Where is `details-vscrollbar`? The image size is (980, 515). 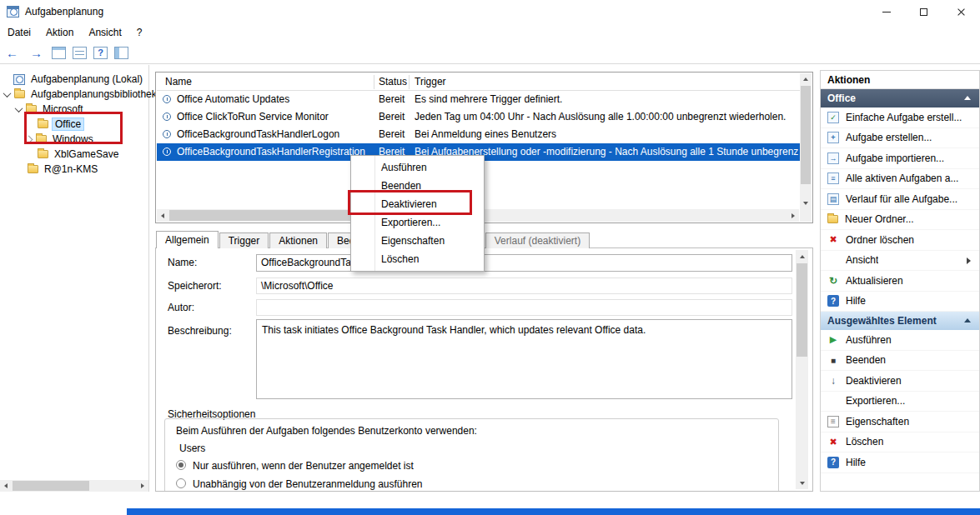
details-vscrollbar is located at coordinates (802, 370).